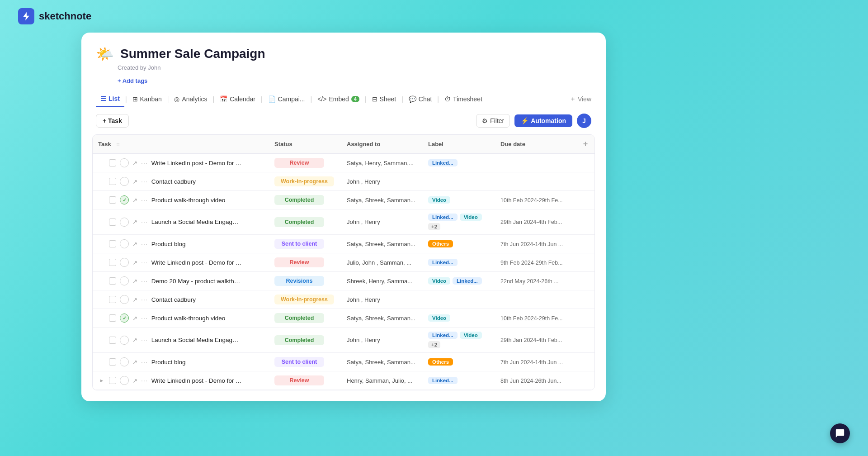 Image resolution: width=868 pixels, height=456 pixels. Describe the element at coordinates (126, 99) in the screenshot. I see `nav-sep-1: |` at that location.